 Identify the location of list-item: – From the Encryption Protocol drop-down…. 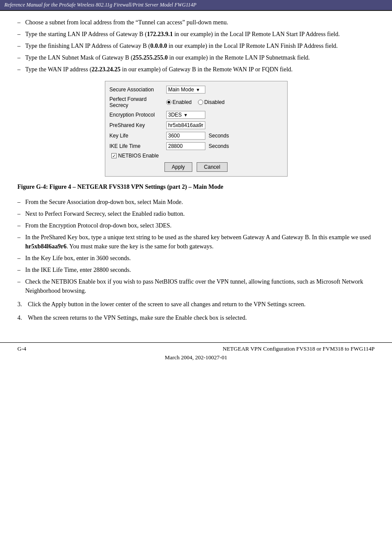
(196, 225).